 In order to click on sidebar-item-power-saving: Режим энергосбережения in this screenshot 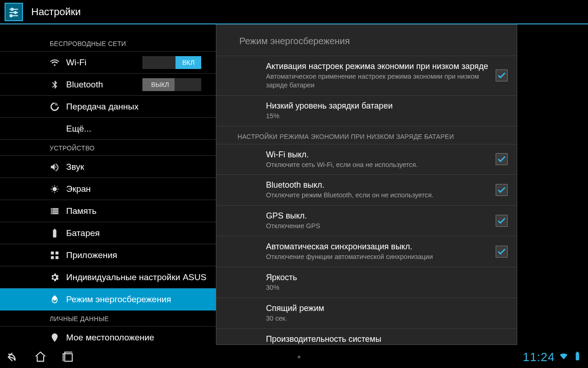, I will do `click(108, 299)`.